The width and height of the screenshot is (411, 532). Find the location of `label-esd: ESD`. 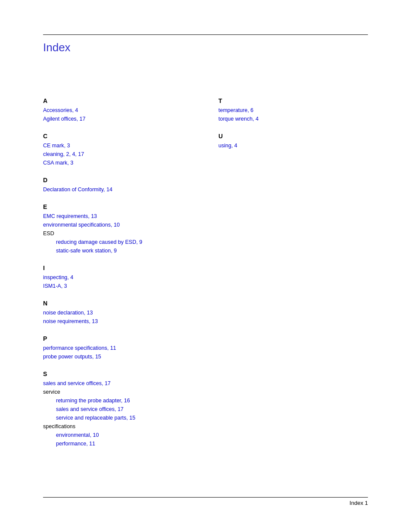

label-esd: ESD is located at coordinates (118, 233).